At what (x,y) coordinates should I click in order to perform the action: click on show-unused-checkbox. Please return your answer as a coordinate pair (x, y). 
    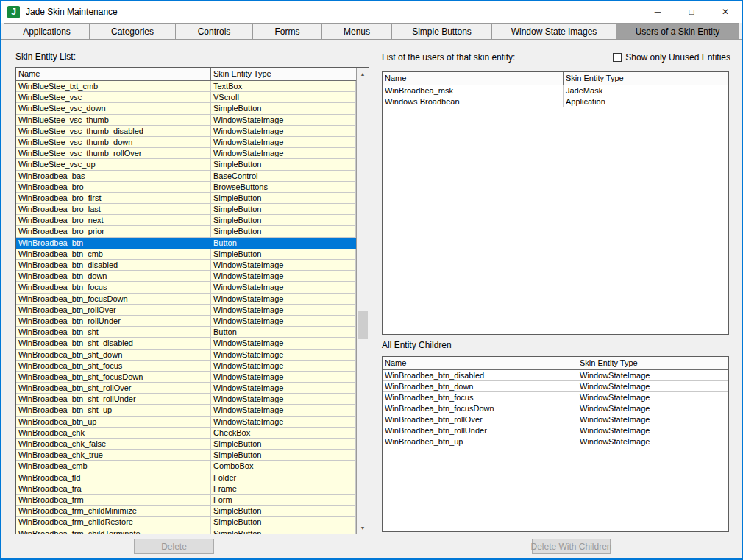
    Looking at the image, I should click on (617, 57).